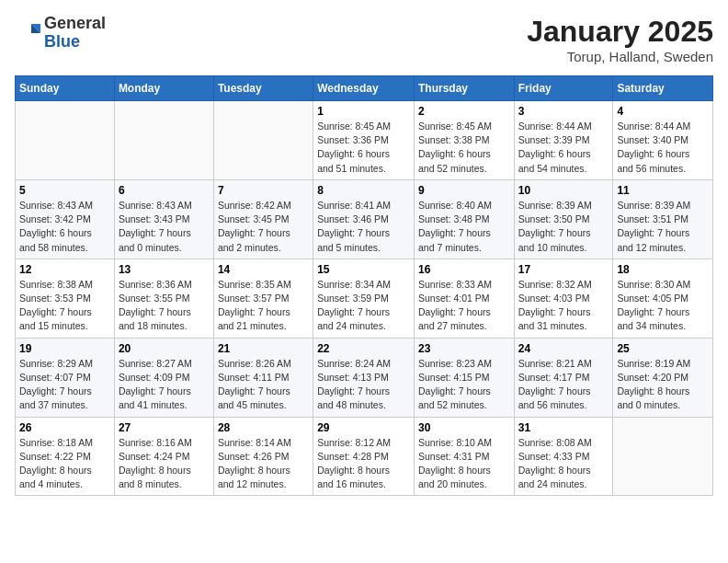  I want to click on day-info: Sunrise: 8:44 AM Sunset: 3:39 PM Dayligh…, so click(564, 147).